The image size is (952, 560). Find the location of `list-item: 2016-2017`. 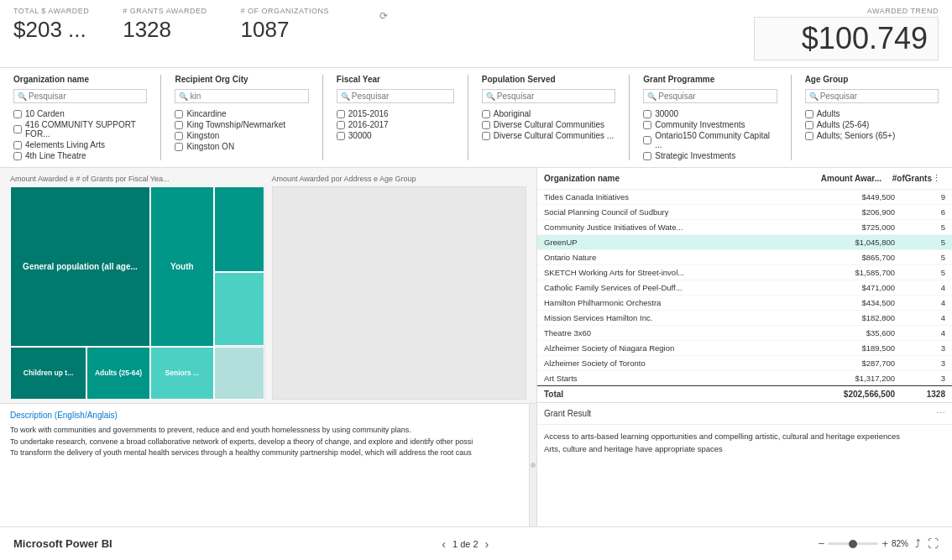

list-item: 2016-2017 is located at coordinates (395, 124).